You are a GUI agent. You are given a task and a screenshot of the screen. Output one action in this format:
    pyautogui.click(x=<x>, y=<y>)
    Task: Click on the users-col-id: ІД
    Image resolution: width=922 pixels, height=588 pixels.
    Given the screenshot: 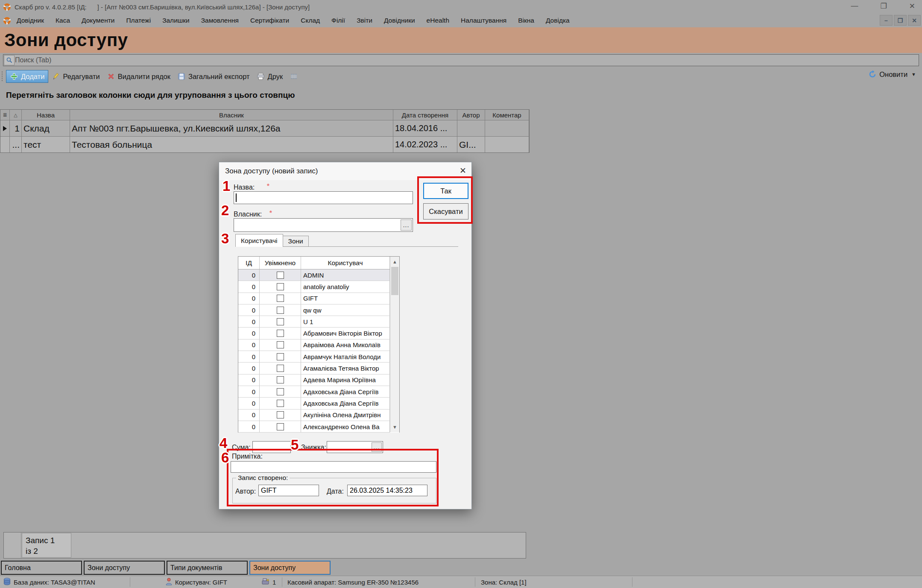 What is the action you would take?
    pyautogui.click(x=249, y=263)
    